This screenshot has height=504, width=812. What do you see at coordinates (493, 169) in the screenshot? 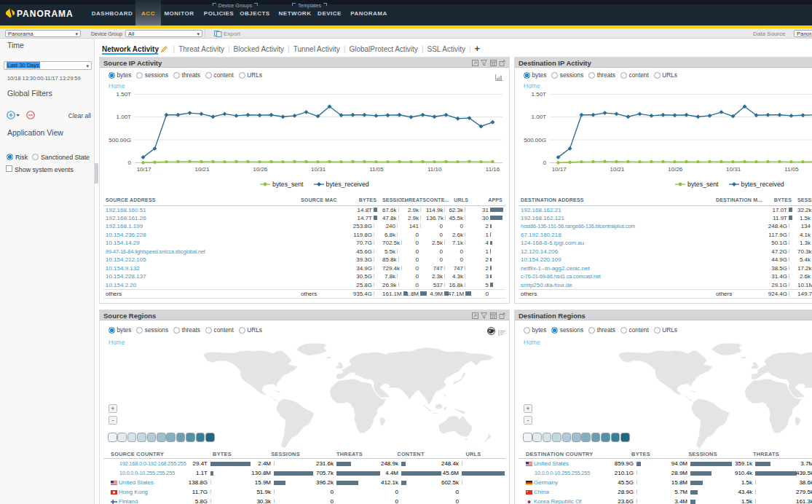
I see `svg-text: 11/16` at bounding box center [493, 169].